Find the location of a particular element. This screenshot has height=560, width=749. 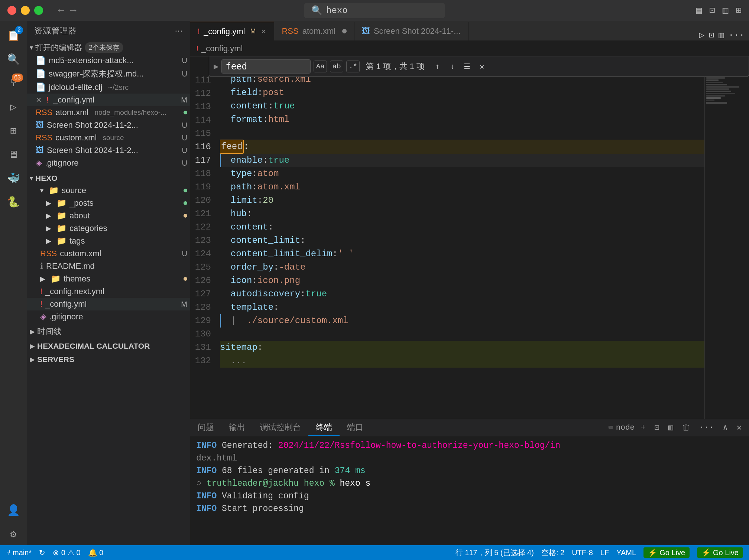

match-word-button: ab is located at coordinates (337, 66).